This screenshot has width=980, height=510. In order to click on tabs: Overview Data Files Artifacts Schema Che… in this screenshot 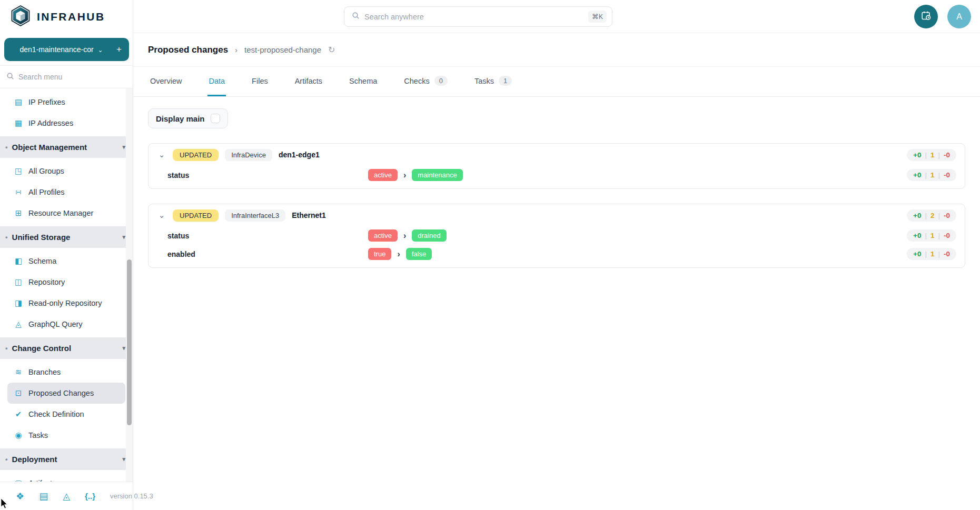, I will do `click(557, 82)`.